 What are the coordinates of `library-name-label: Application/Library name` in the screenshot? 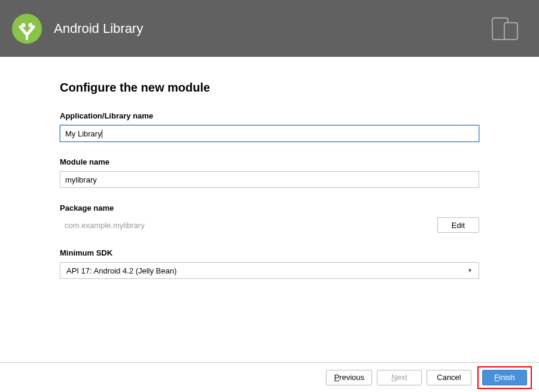 It's located at (269, 116).